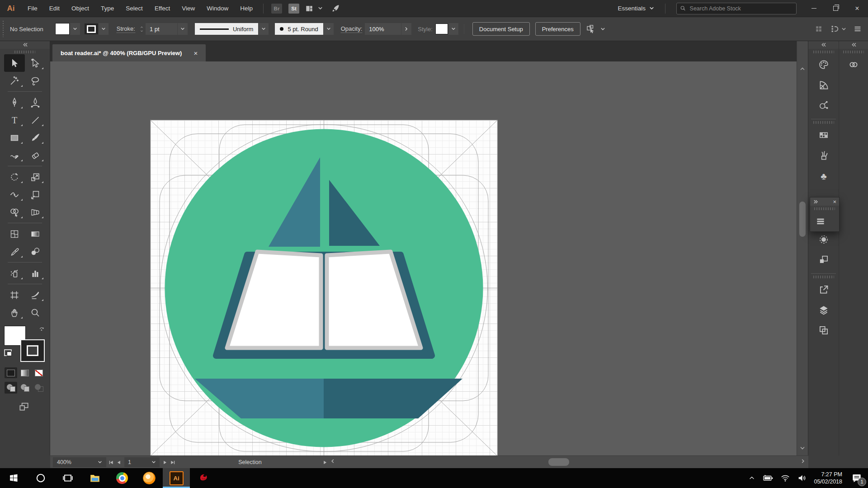 This screenshot has width=868, height=488. Describe the element at coordinates (14, 137) in the screenshot. I see `tool-rectangle` at that location.